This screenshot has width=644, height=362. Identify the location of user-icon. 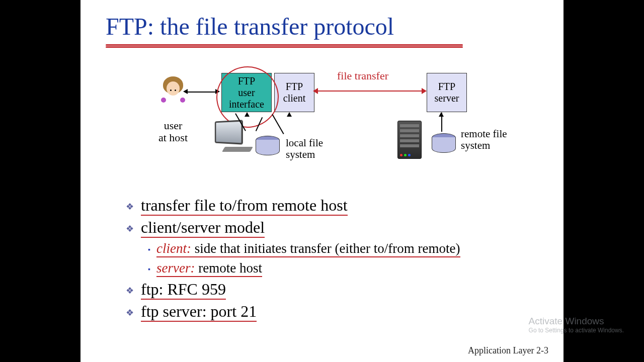
(173, 92).